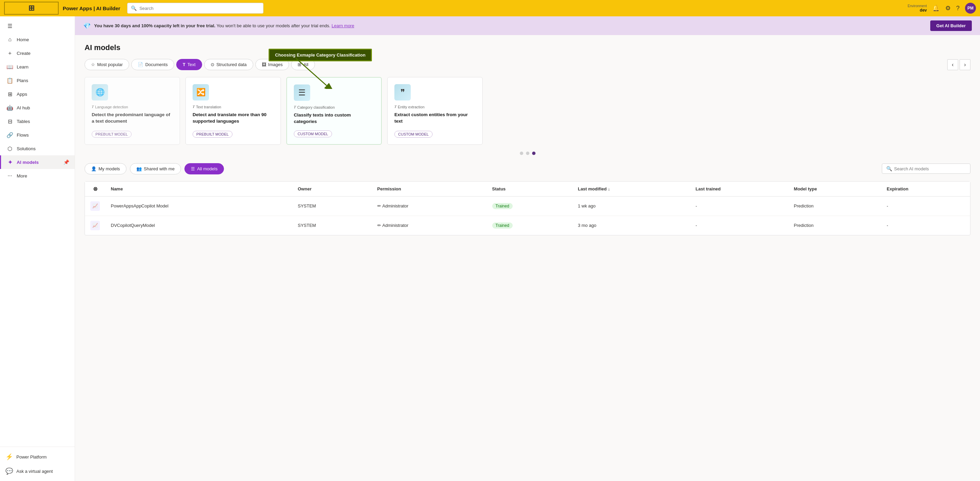 This screenshot has height=481, width=980. Describe the element at coordinates (958, 8) in the screenshot. I see `help-icon: ?` at that location.